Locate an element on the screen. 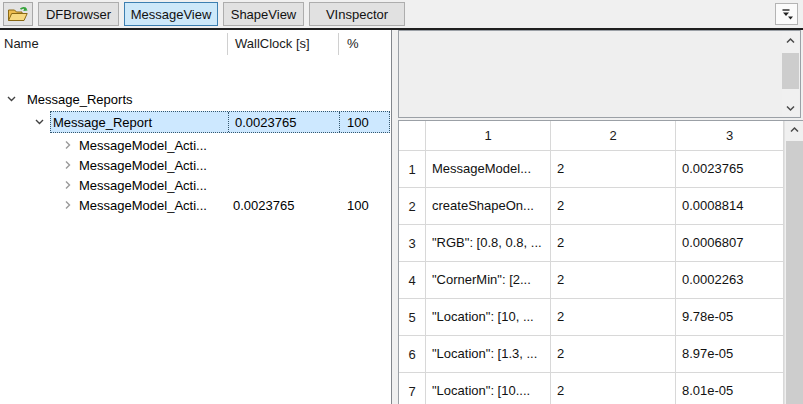 The height and width of the screenshot is (404, 803). row-header: 2 is located at coordinates (412, 206).